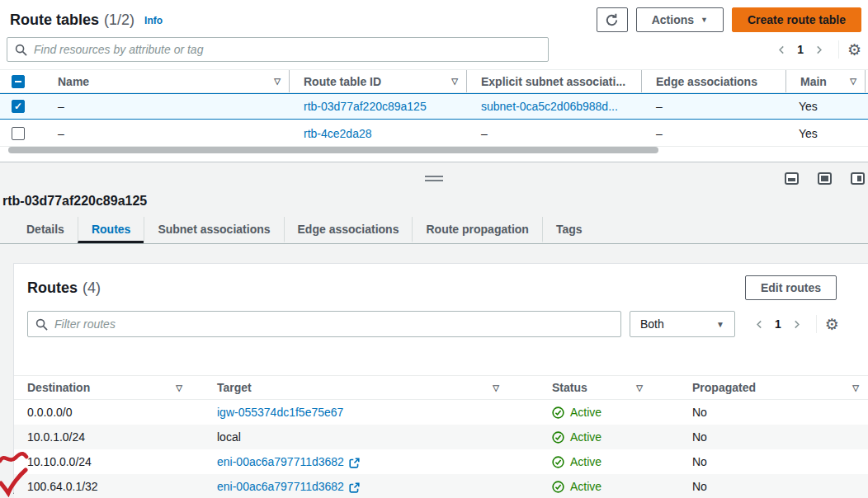  I want to click on refresh-button, so click(612, 20).